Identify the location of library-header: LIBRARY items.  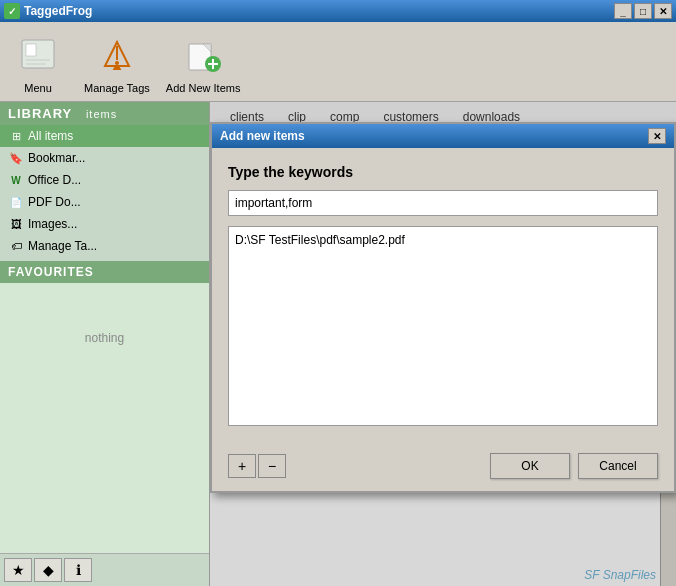
(104, 114).